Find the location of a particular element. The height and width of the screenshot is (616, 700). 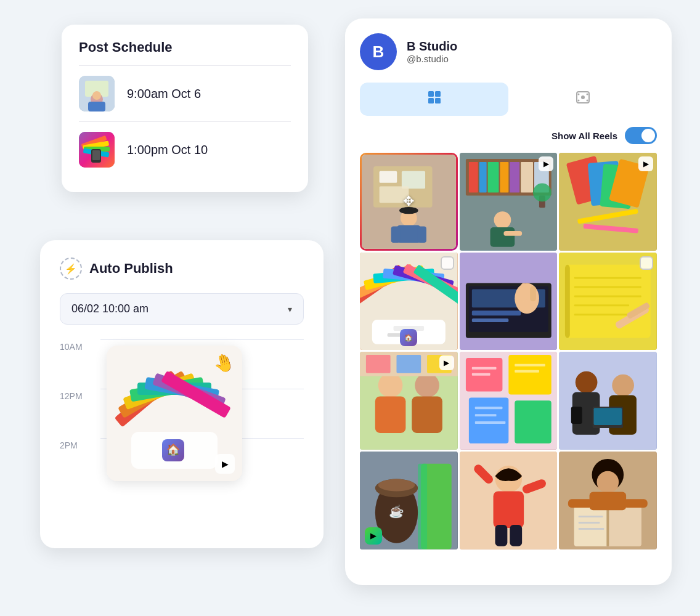

schedule-item-2: 1:00pm Oct 10 is located at coordinates (185, 150).